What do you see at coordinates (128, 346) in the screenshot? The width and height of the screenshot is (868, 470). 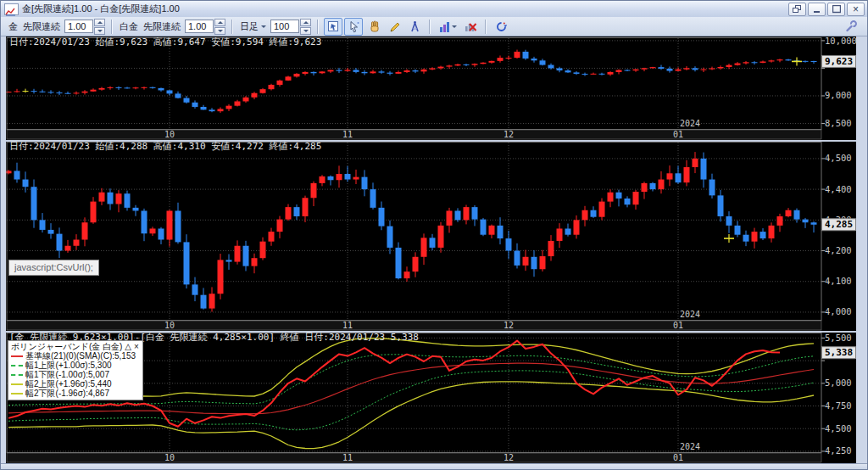 I see `legend-collapse-icon: △` at bounding box center [128, 346].